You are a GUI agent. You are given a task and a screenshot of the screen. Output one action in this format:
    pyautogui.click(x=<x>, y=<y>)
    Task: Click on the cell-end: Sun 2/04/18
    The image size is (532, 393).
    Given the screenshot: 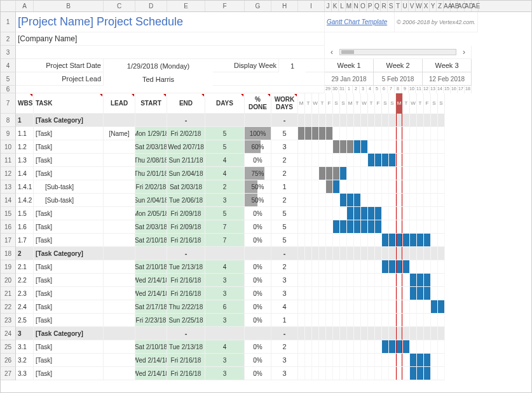 What is the action you would take?
    pyautogui.click(x=186, y=174)
    